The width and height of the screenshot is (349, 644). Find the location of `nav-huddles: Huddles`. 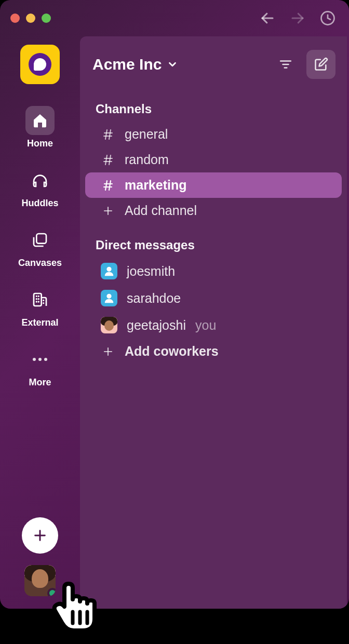

nav-huddles: Huddles is located at coordinates (40, 189).